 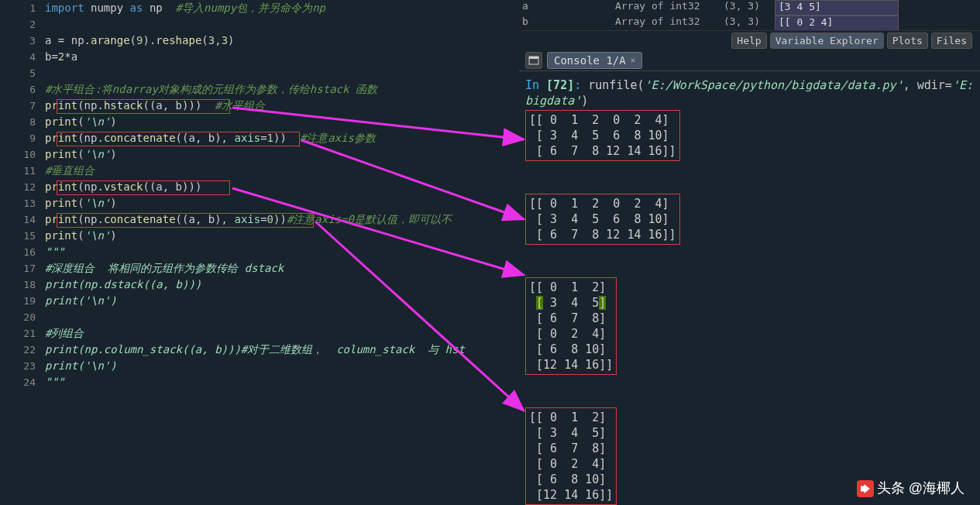 I want to click on tab-plots: Plots, so click(x=908, y=40).